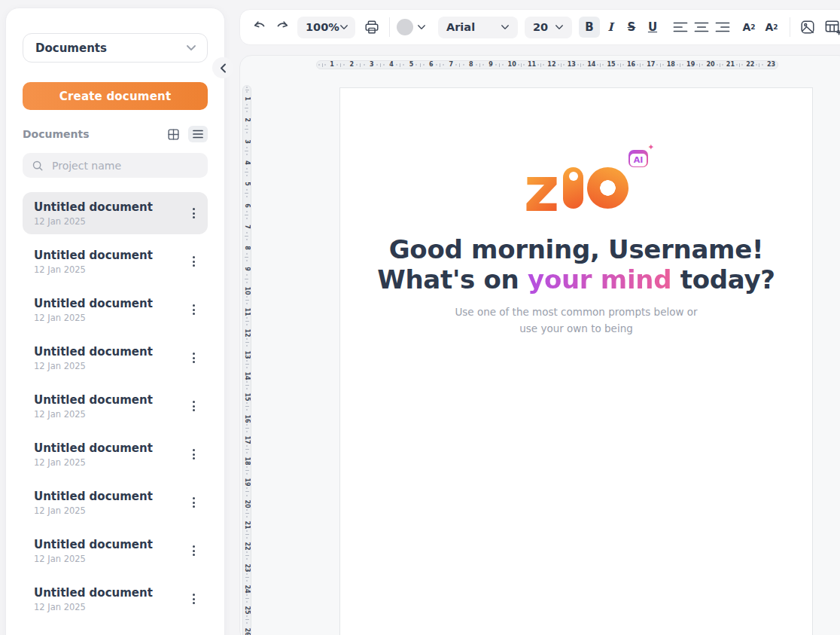 The height and width of the screenshot is (635, 840). What do you see at coordinates (223, 68) in the screenshot?
I see `sidebar-collapse-button` at bounding box center [223, 68].